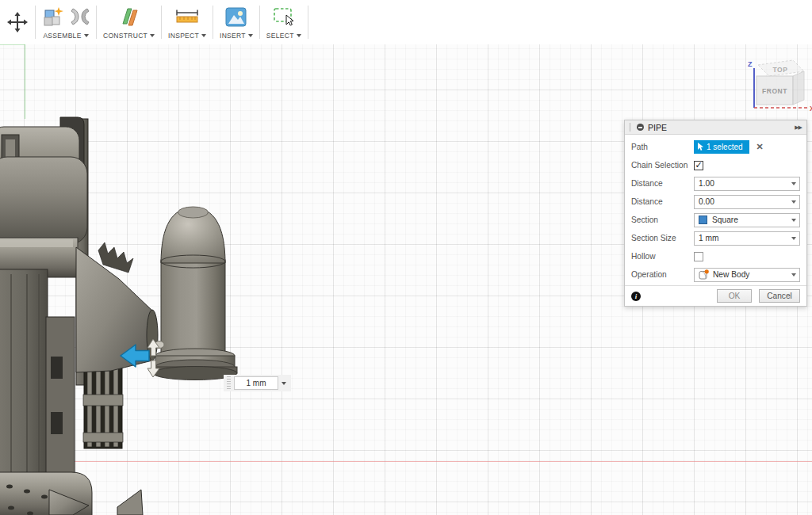 This screenshot has width=812, height=515. I want to click on section-value: Square, so click(725, 220).